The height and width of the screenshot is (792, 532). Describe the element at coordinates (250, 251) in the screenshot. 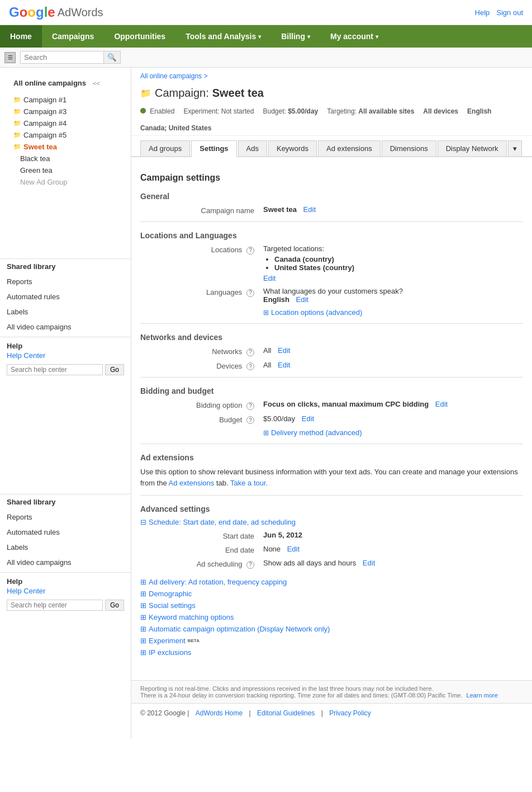

I see `locations-help-icon: ?` at that location.